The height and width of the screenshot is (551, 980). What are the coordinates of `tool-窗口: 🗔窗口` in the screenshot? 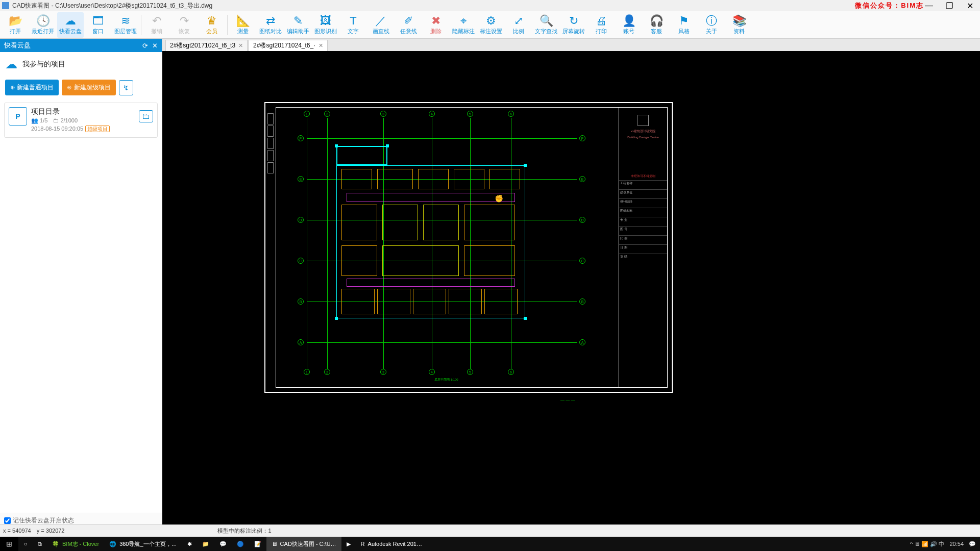 It's located at (98, 25).